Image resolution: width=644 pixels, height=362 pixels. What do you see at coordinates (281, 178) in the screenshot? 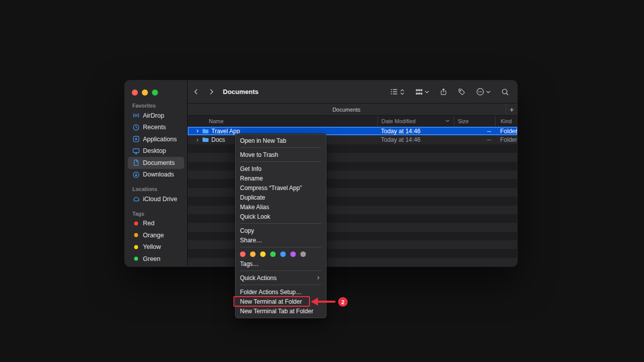
I see `menu-item-rename: Rename` at bounding box center [281, 178].